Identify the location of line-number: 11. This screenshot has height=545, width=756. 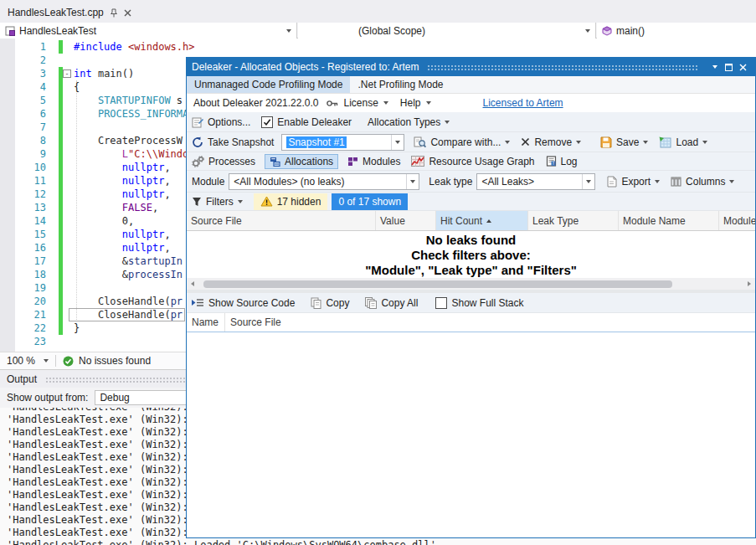
(30, 181).